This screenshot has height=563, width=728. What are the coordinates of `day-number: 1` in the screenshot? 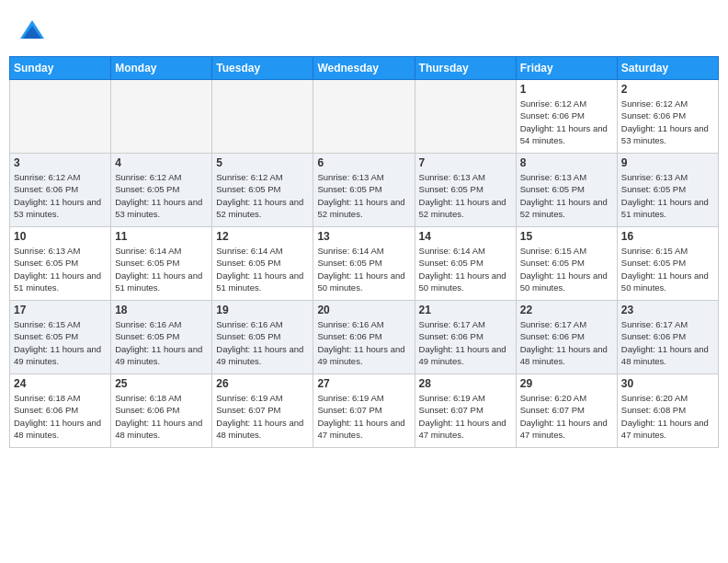 It's located at (566, 89).